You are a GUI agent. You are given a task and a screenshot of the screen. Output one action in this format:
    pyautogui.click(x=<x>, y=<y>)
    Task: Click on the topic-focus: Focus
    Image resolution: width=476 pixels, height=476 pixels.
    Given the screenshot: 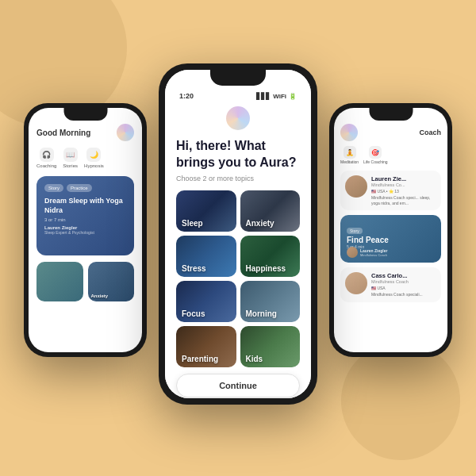 What is the action you would take?
    pyautogui.click(x=206, y=301)
    